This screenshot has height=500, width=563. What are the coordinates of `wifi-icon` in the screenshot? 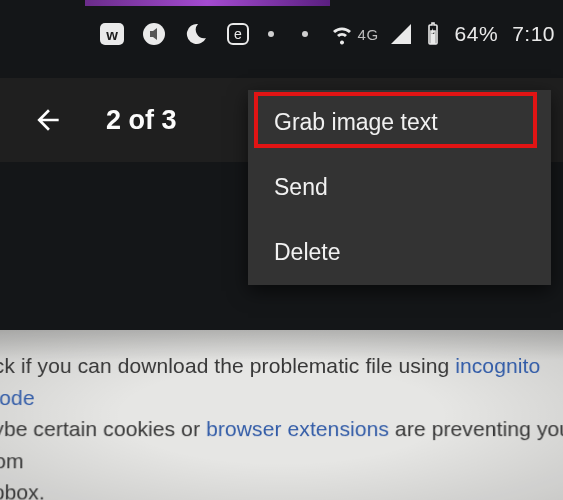 It's located at (342, 34).